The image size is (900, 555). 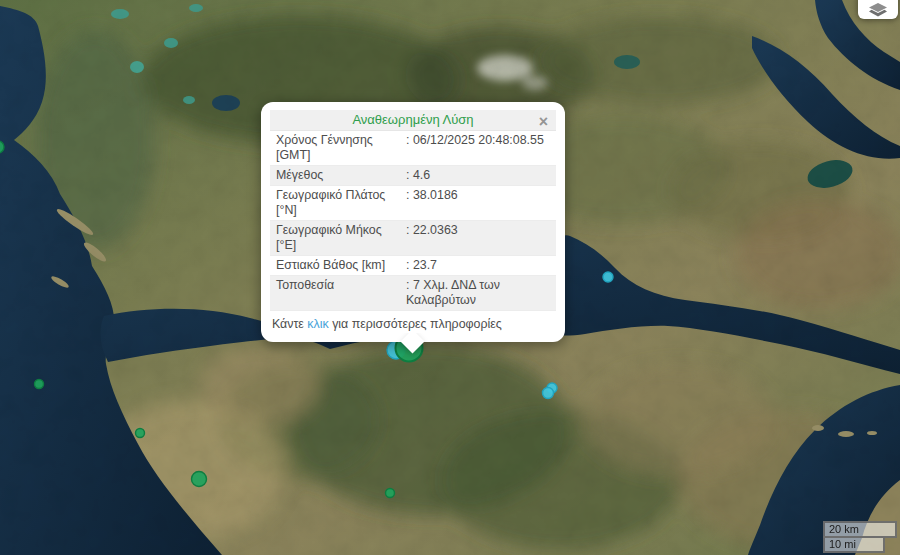 What do you see at coordinates (341, 176) in the screenshot?
I see `popup-row-label: Μέγεθος` at bounding box center [341, 176].